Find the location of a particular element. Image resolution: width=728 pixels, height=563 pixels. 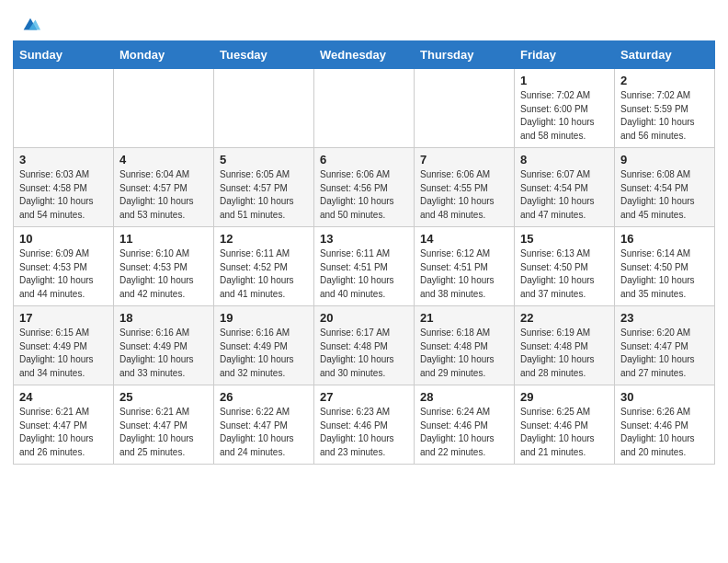

day-info: Sunrise: 6:11 AM Sunset: 4:52 PM Dayligh… is located at coordinates (264, 274).